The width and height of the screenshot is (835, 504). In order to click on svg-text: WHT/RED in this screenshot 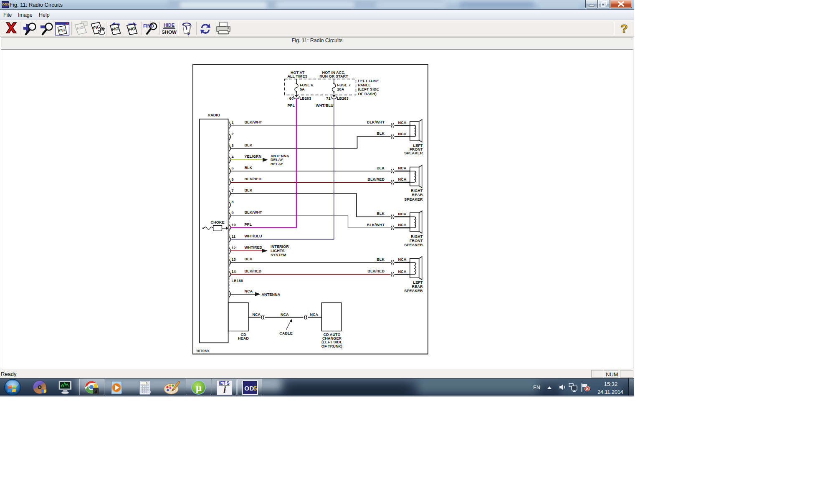, I will do `click(254, 247)`.